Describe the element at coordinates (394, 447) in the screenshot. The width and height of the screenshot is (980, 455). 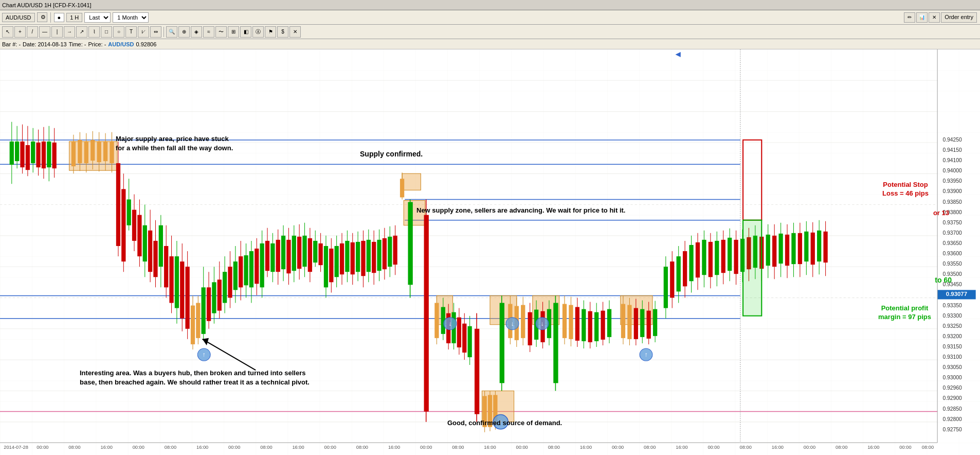
I see `svg-text: 16:00` at that location.